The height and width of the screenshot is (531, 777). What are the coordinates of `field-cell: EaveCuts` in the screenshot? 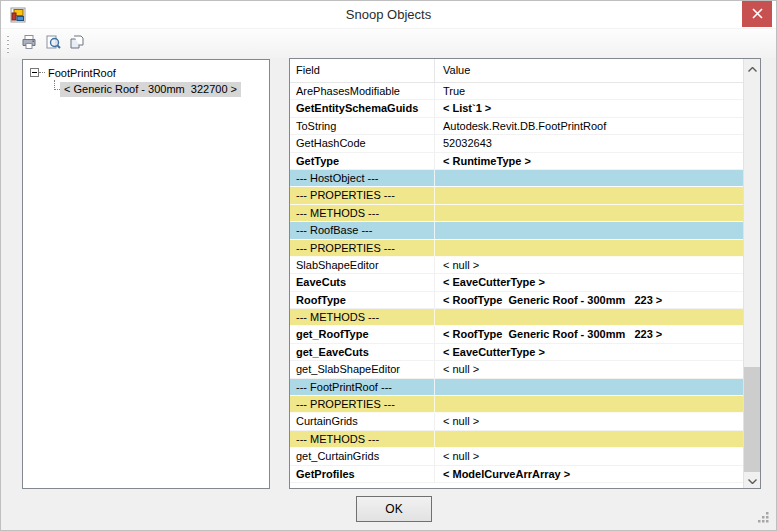 It's located at (362, 282).